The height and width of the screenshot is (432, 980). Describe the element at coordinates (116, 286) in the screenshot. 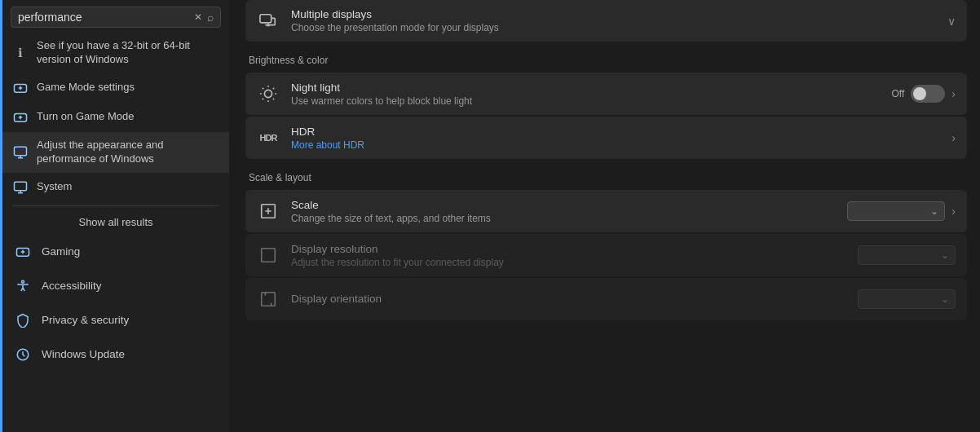

I see `sidebar-item-accessibility: Accessibility` at that location.